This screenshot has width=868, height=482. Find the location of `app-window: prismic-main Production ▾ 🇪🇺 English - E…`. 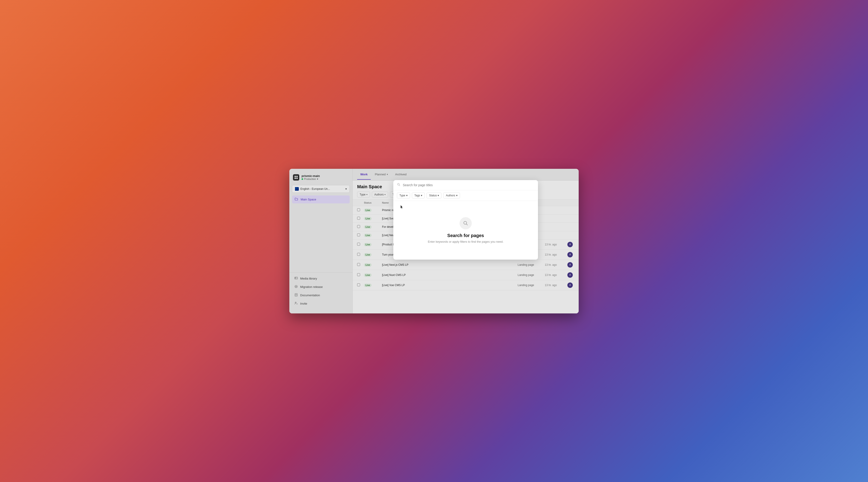

app-window: prismic-main Production ▾ 🇪🇺 English - E… is located at coordinates (434, 241).